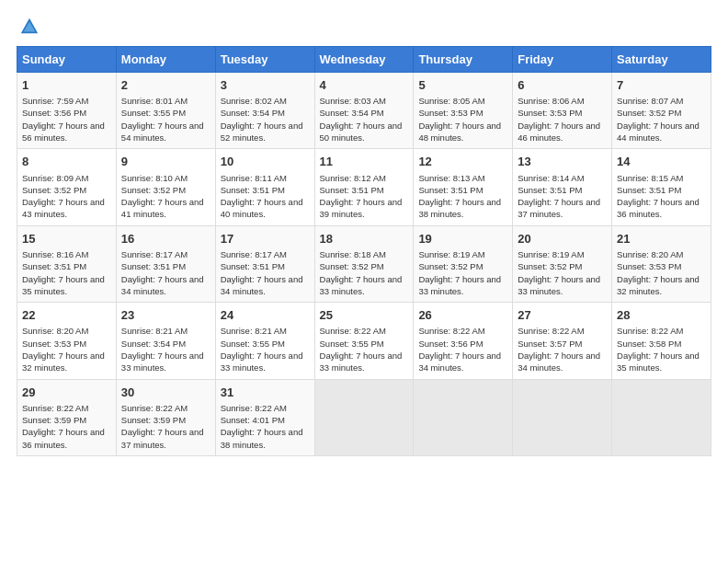 The height and width of the screenshot is (563, 728). Describe the element at coordinates (463, 316) in the screenshot. I see `day-number: 26` at that location.